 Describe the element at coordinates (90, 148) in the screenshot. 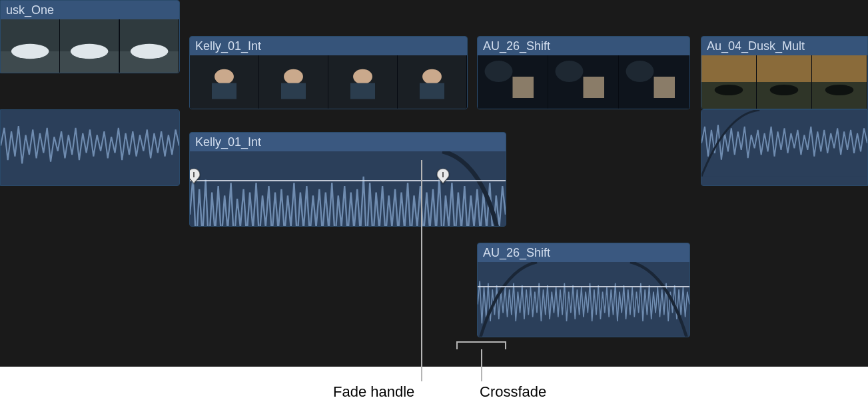

I see `audio-dusk-one` at that location.